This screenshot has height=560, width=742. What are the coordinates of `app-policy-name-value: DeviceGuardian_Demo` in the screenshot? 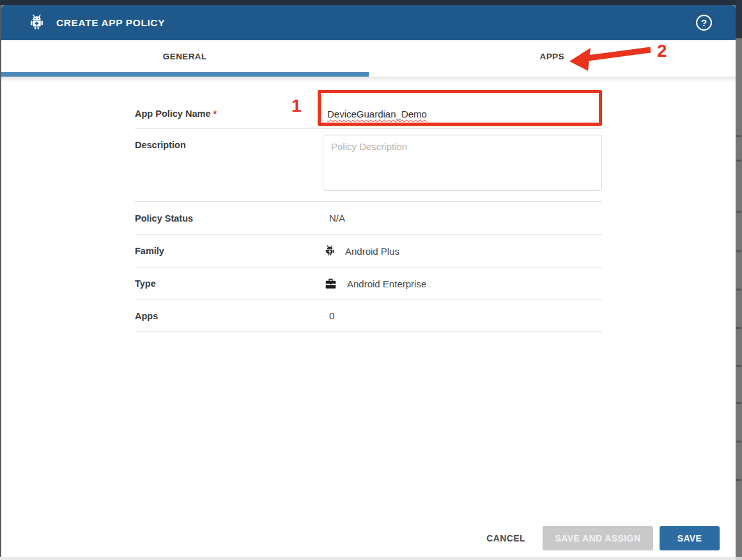 It's located at (377, 114).